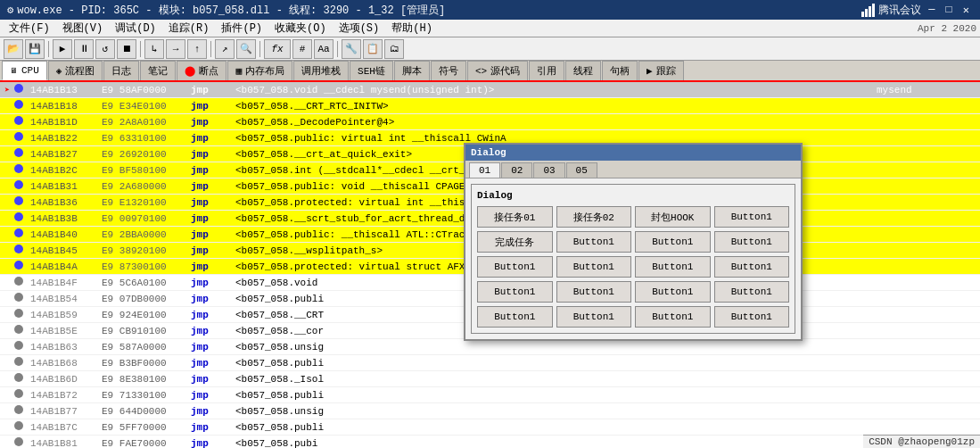 The width and height of the screenshot is (980, 448). I want to click on tab-trace: ▶ 跟踪, so click(662, 71).